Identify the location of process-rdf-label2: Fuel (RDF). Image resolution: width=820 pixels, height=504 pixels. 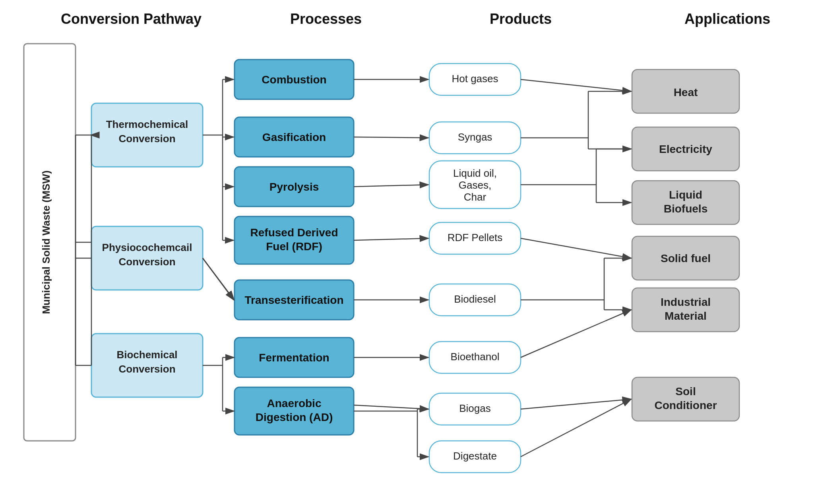
(294, 246).